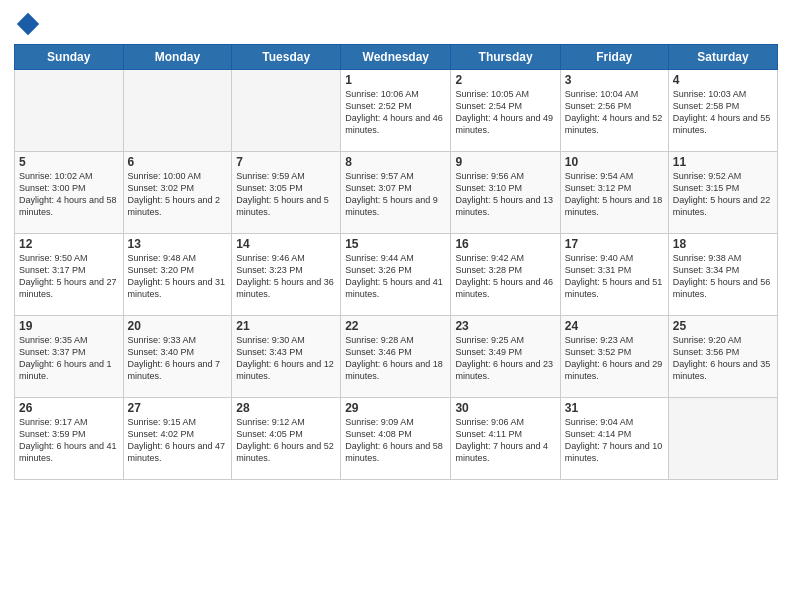 This screenshot has height=612, width=792. Describe the element at coordinates (614, 193) in the screenshot. I see `calendar-cell: 10Sunrise: 9:54 AM Sunset: 3:12 PM Dayli…` at that location.